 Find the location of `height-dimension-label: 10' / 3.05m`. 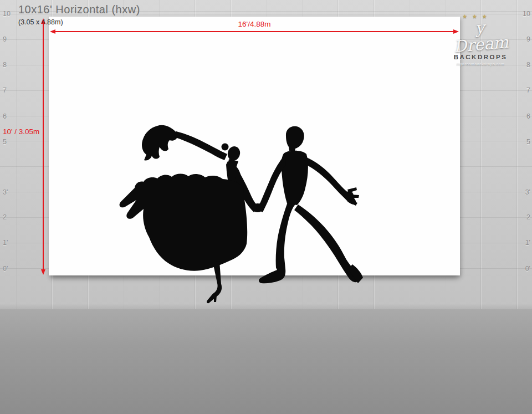

height-dimension-label: 10' / 3.05m is located at coordinates (21, 132).